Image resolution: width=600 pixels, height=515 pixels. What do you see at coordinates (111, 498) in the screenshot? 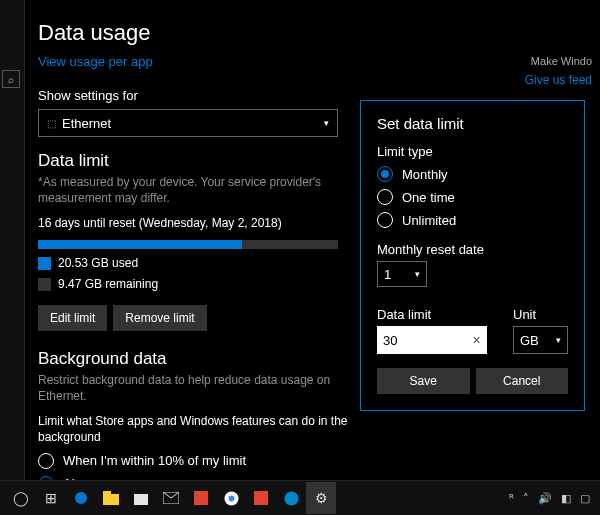
I see `file-explorer-icon` at bounding box center [111, 498].